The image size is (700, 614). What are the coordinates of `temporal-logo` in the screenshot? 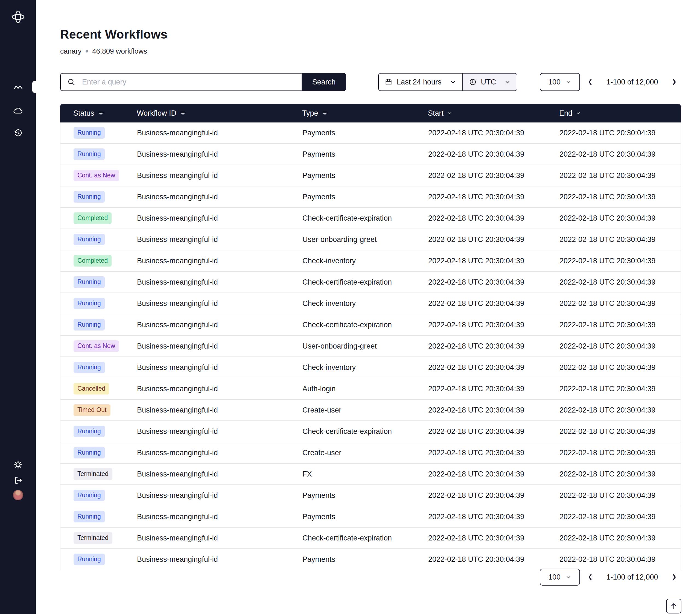 It's located at (18, 17).